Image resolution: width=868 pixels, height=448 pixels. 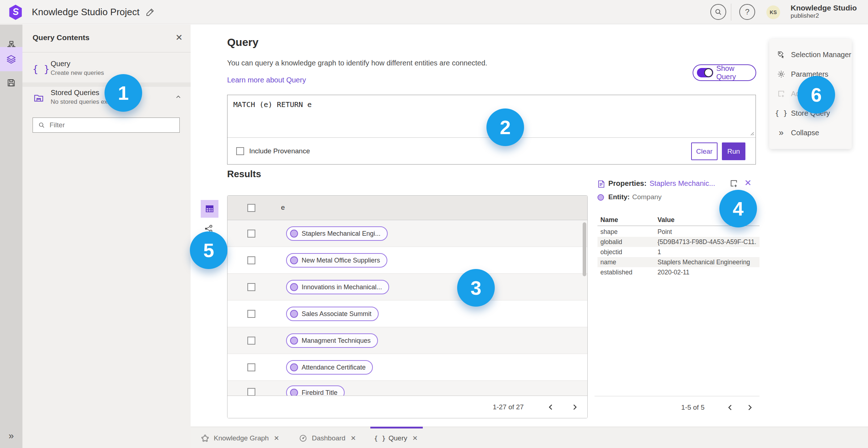 What do you see at coordinates (609, 220) in the screenshot?
I see `prop-header-name: Name` at bounding box center [609, 220].